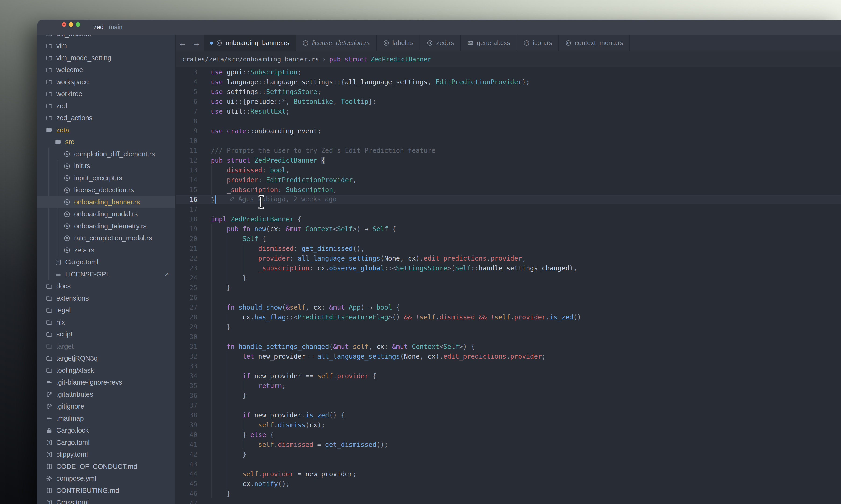  Describe the element at coordinates (509, 72) in the screenshot. I see `code-line: 3use gpui::Subscription;` at that location.